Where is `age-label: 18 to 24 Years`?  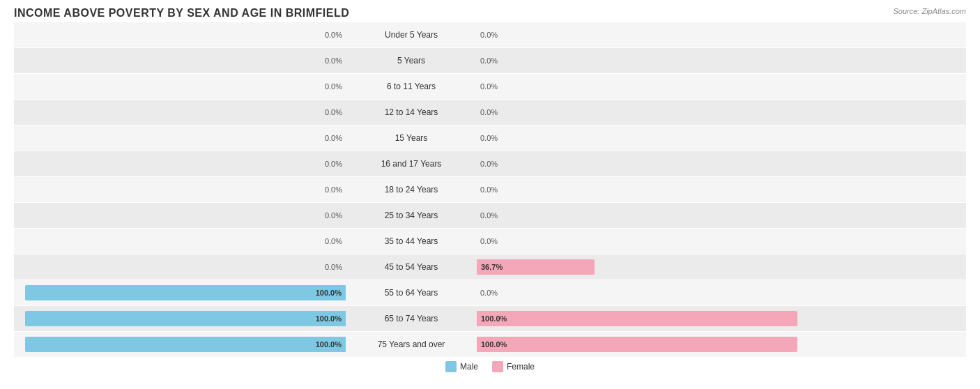
age-label: 18 to 24 Years is located at coordinates (411, 190).